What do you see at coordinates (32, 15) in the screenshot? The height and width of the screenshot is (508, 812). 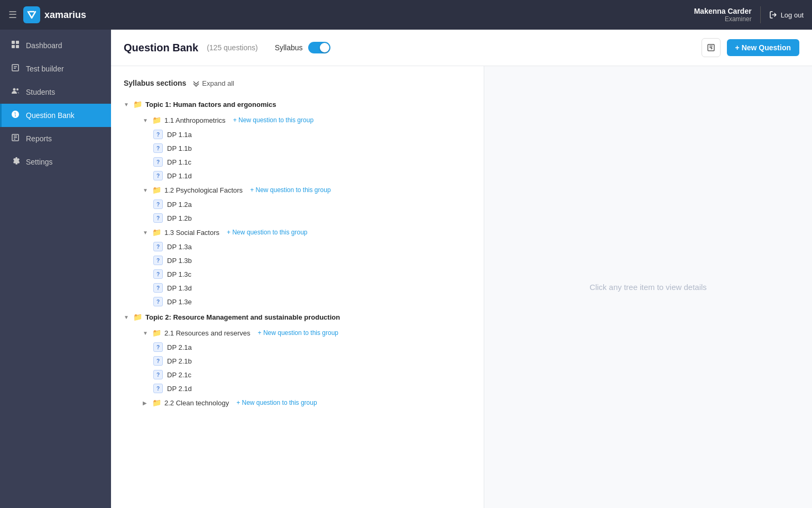 I see `logo-icon` at bounding box center [32, 15].